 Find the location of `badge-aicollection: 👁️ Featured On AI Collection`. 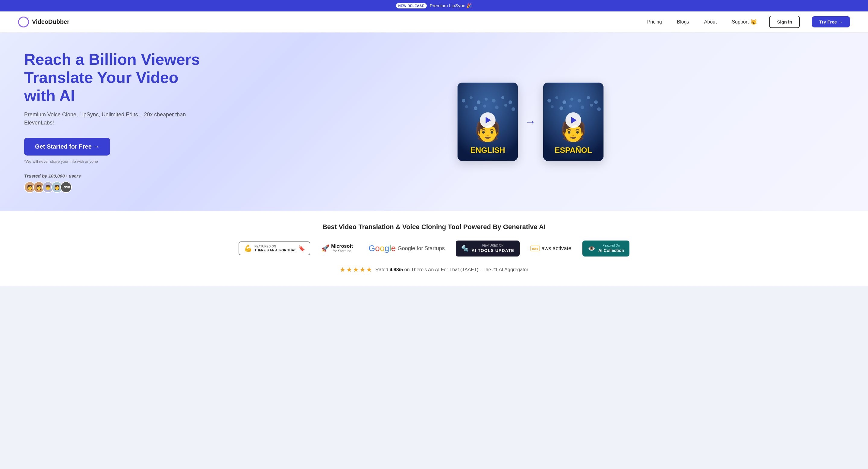

badge-aicollection: 👁️ Featured On AI Collection is located at coordinates (606, 248).